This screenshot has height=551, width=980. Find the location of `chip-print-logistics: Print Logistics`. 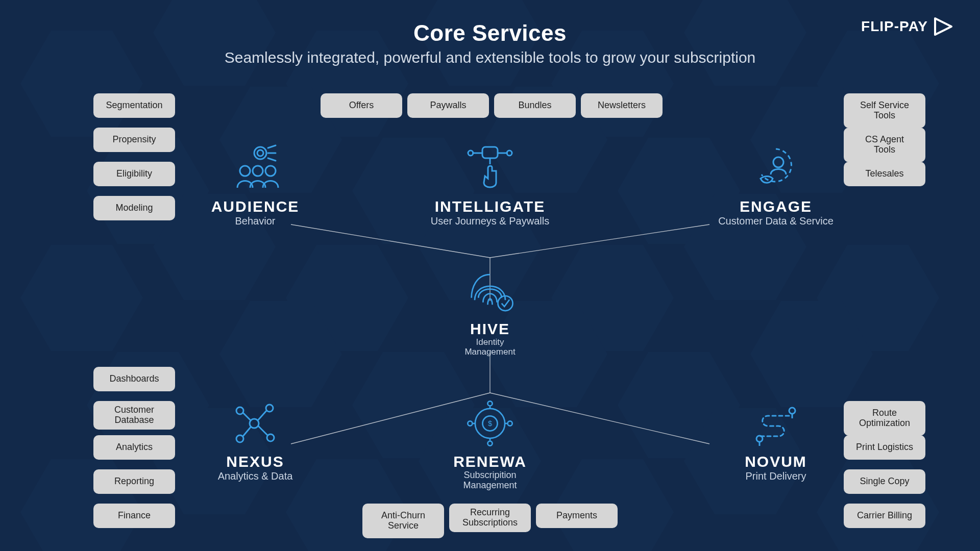

chip-print-logistics: Print Logistics is located at coordinates (885, 447).